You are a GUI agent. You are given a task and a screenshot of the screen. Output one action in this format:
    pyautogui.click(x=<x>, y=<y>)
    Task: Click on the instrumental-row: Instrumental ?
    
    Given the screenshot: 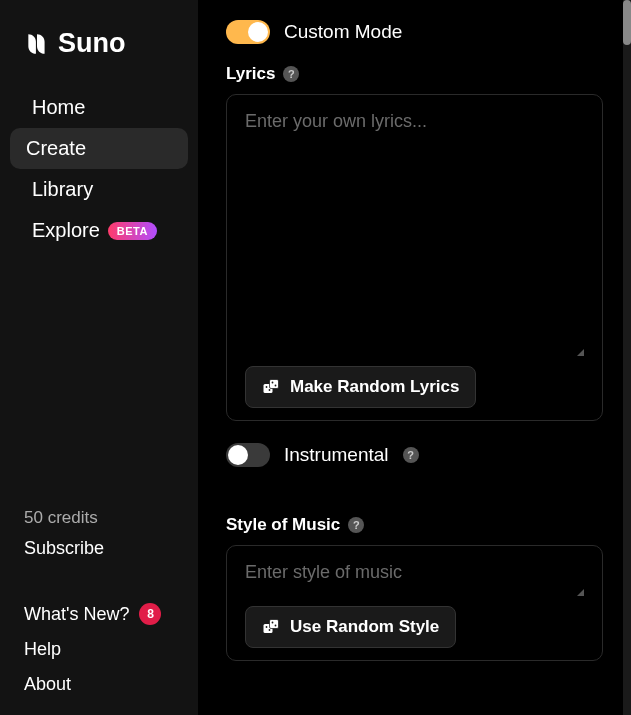 What is the action you would take?
    pyautogui.click(x=414, y=455)
    